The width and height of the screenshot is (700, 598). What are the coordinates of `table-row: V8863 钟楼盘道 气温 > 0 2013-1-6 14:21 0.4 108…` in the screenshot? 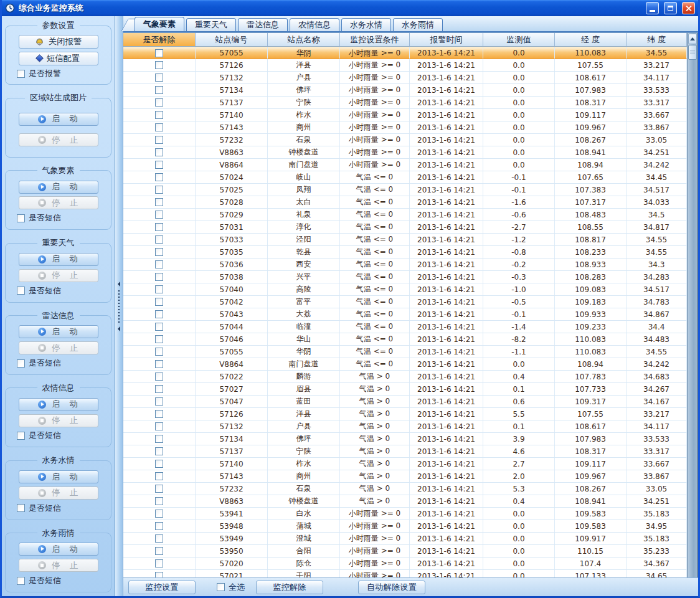 It's located at (405, 501).